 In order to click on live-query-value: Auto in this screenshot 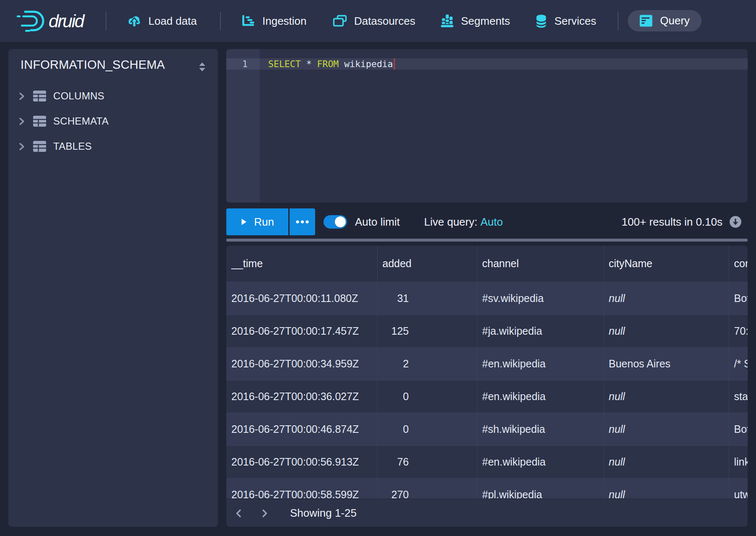, I will do `click(492, 222)`.